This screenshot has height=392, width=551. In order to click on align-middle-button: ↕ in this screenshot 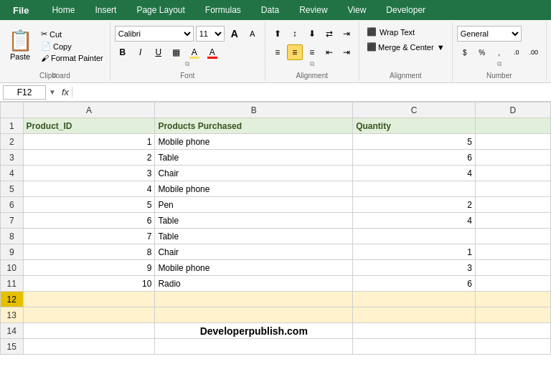, I will do `click(295, 34)`.